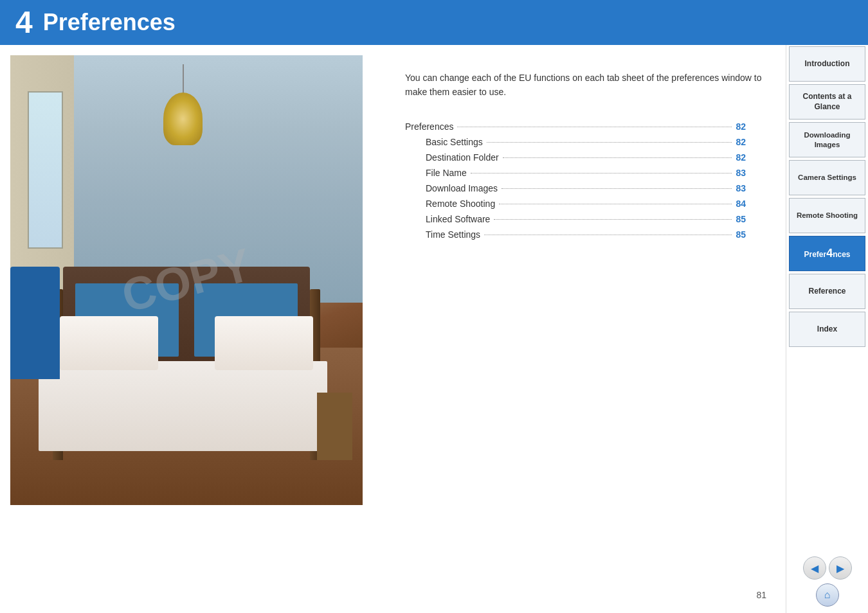 The image size is (868, 613). I want to click on toc-label: File Name, so click(446, 173).